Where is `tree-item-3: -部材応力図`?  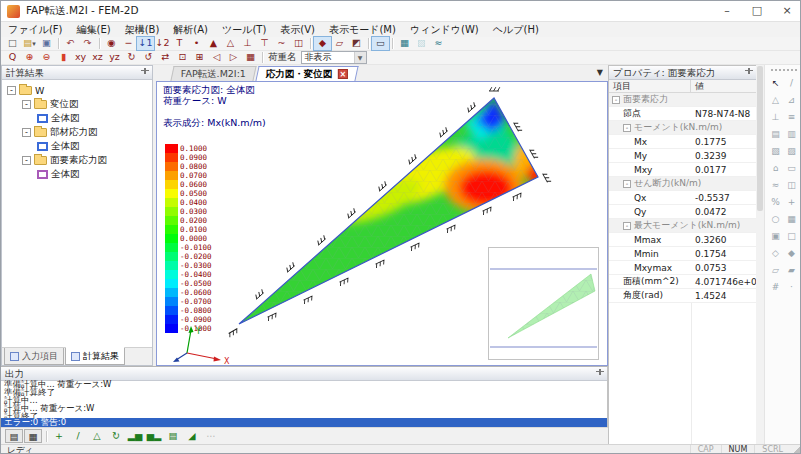 tree-item-3: -部材応力図 is located at coordinates (77, 132).